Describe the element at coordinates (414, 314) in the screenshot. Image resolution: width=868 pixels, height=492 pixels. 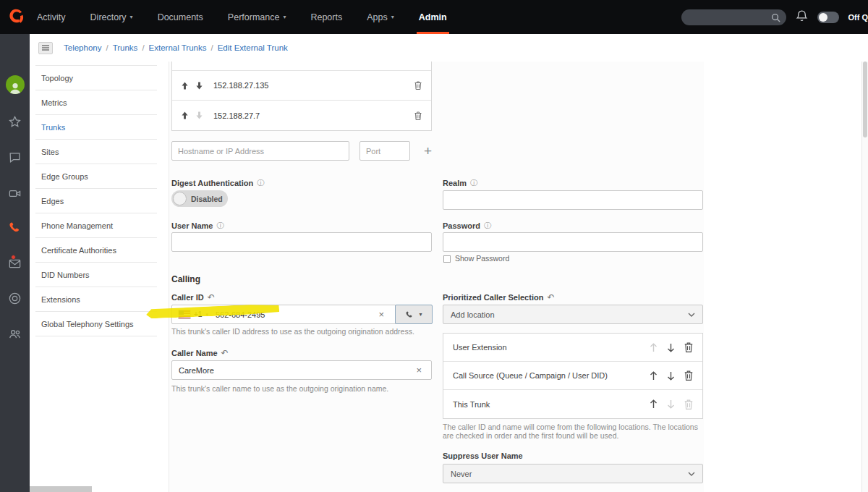
I see `caller-id-type-button: ▾` at that location.